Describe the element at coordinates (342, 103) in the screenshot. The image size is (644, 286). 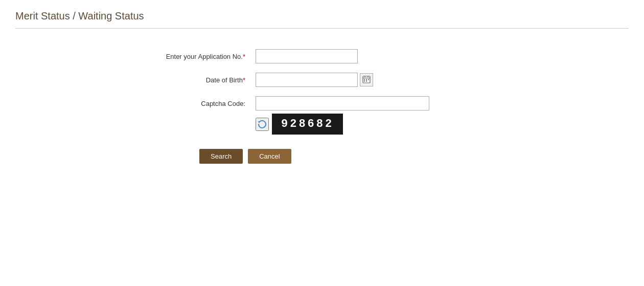
I see `captcha-input` at that location.